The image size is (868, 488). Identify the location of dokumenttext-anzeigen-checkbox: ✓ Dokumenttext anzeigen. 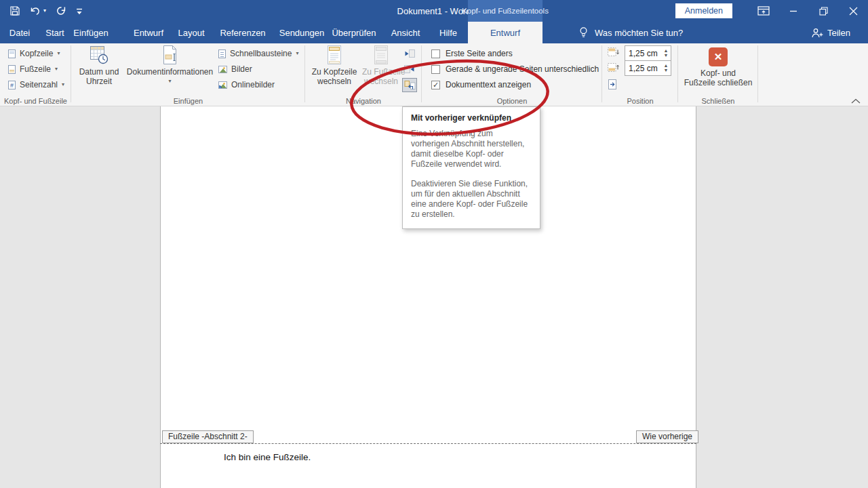
(481, 85).